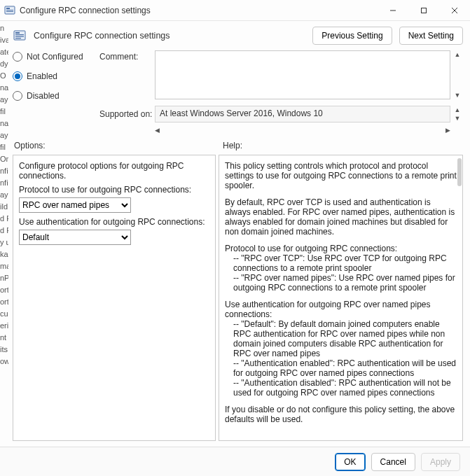 Image resolution: width=470 pixels, height=476 pixels. I want to click on supported-hscrollbar: ◀ ▶, so click(303, 130).